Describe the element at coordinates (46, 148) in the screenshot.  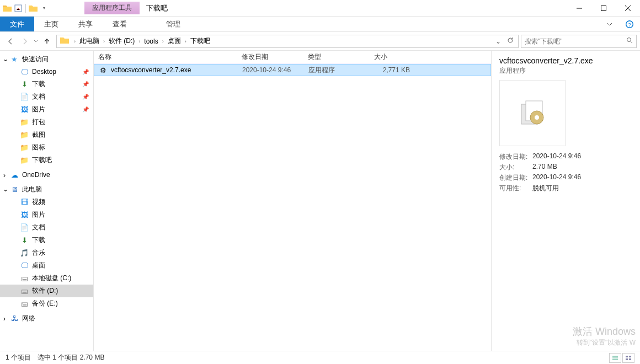
I see `sidebar-item: 📁图标` at that location.